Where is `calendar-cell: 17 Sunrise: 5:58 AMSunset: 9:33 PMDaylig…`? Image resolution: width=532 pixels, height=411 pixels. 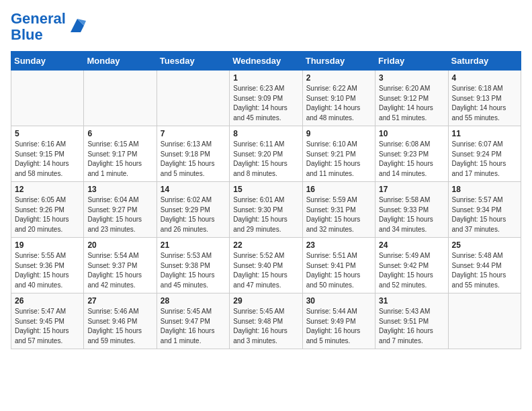
calendar-cell: 17 Sunrise: 5:58 AMSunset: 9:33 PMDaylig… is located at coordinates (412, 210).